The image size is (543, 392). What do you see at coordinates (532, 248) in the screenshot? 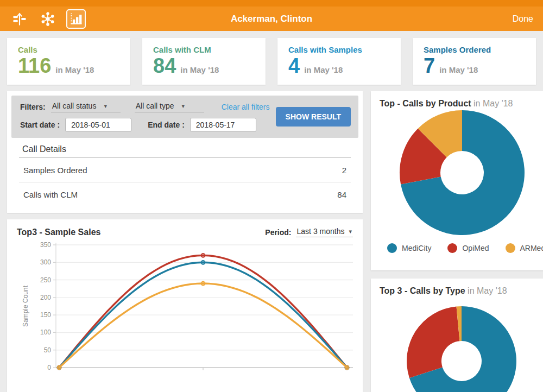
I see `legend-label: ARMed` at bounding box center [532, 248].